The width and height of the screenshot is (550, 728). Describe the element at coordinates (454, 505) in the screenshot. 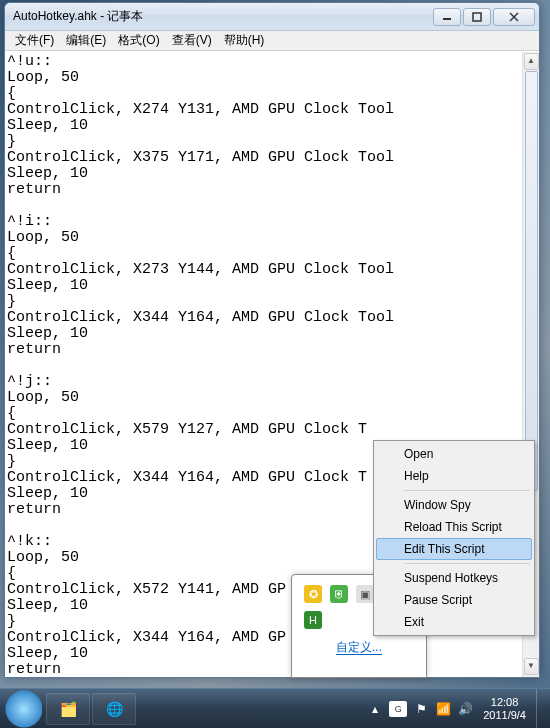

I see `ctx-window-spy: Window Spy` at that location.